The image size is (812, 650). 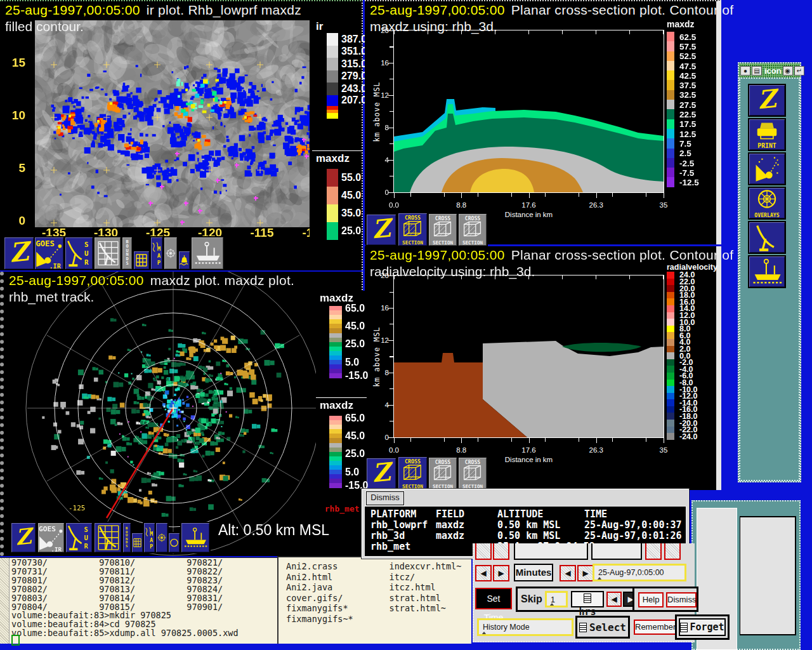 What do you see at coordinates (56, 266) in the screenshot?
I see `svg-text: .IR` at bounding box center [56, 266].